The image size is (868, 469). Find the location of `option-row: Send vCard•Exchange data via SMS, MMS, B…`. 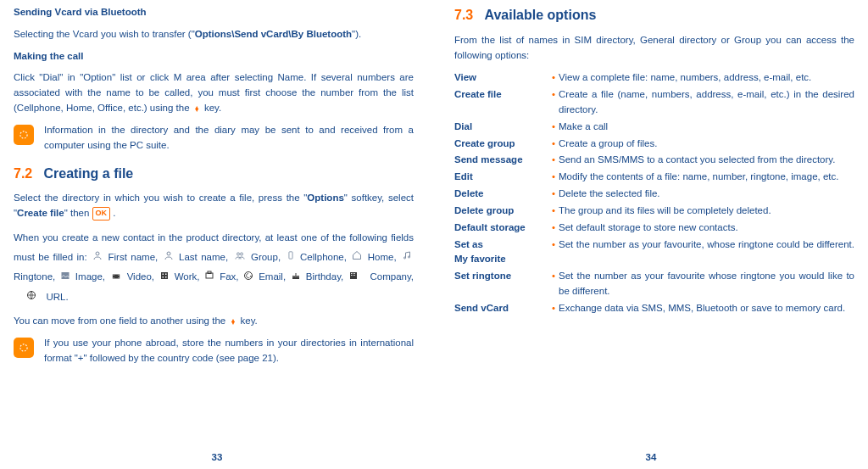

option-row: Send vCard•Exchange data via SMS, MMS, B… is located at coordinates (654, 309).